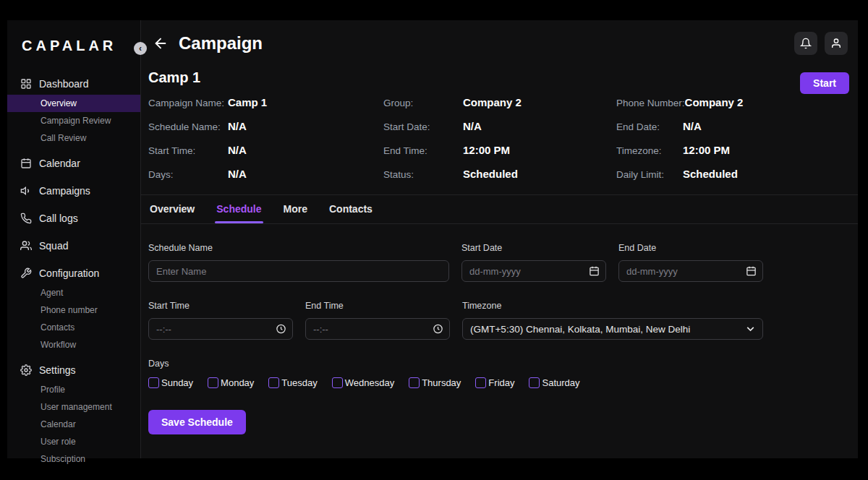  What do you see at coordinates (74, 345) in the screenshot?
I see `sidebar-item-workflow: Workflow` at bounding box center [74, 345].